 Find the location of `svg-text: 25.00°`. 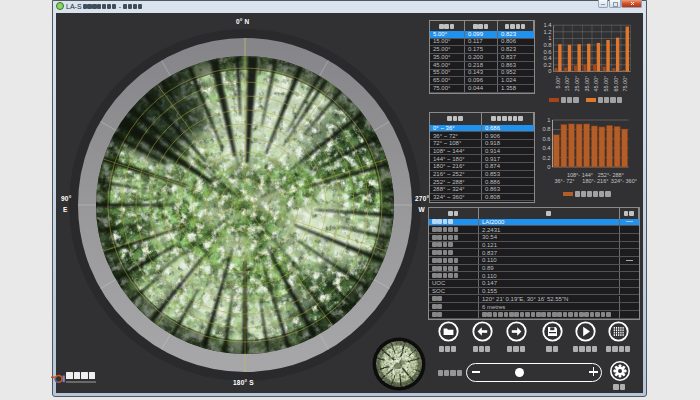

svg-text: 25.00° is located at coordinates (577, 84).